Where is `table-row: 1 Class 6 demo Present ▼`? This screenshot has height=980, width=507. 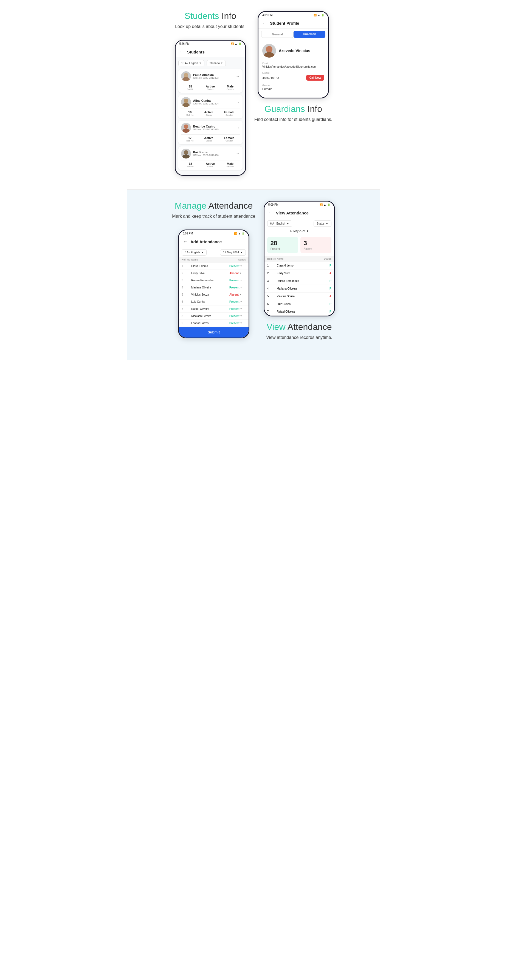 table-row: 1 Class 6 demo Present ▼ is located at coordinates (214, 266).